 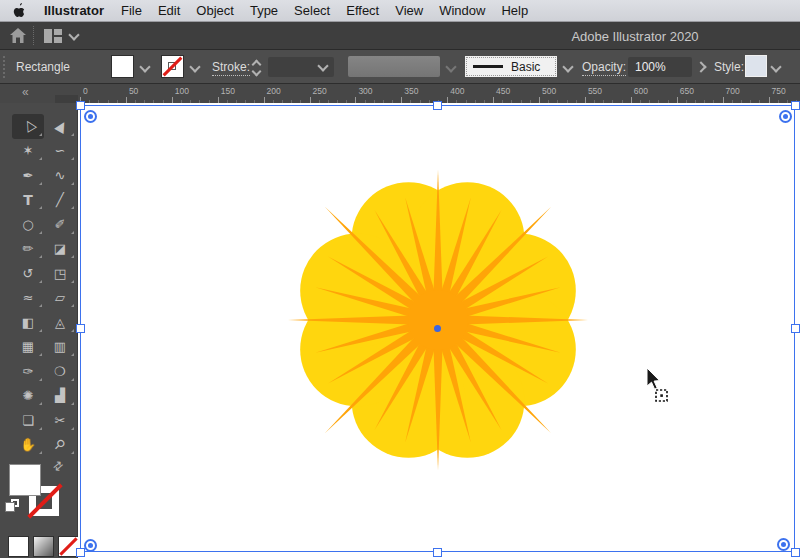 What do you see at coordinates (526, 67) in the screenshot?
I see `brush-name: Basic` at bounding box center [526, 67].